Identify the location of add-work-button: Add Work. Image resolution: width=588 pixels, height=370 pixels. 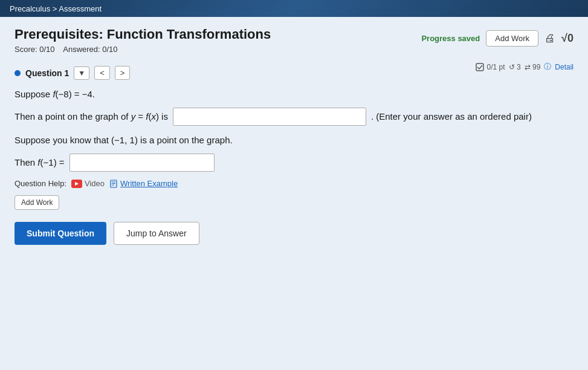
(512, 39).